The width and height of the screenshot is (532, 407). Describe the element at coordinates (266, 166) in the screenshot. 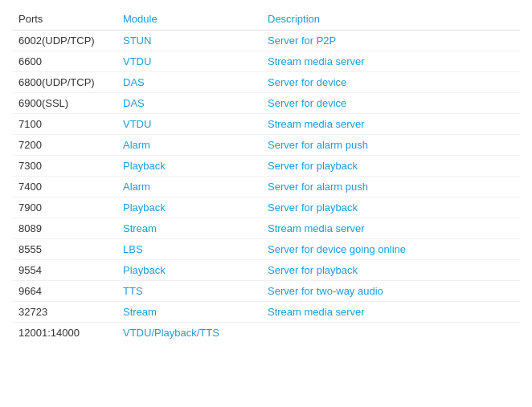

I see `table-row: 7300PlaybackServer for playback` at that location.